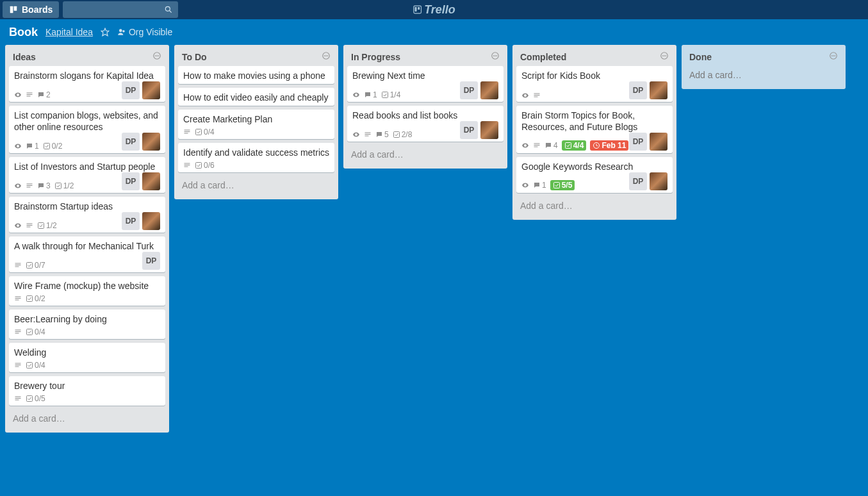 The height and width of the screenshot is (496, 868). I want to click on card: A walk through for Mechanical Turk 0/7 D…, so click(87, 254).